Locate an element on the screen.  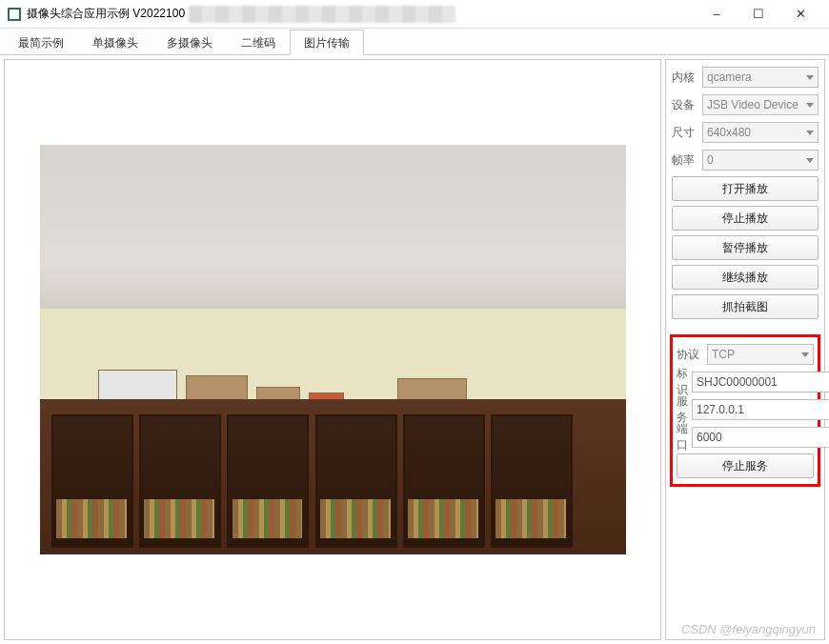
protocol-label: 协议 is located at coordinates (690, 354).